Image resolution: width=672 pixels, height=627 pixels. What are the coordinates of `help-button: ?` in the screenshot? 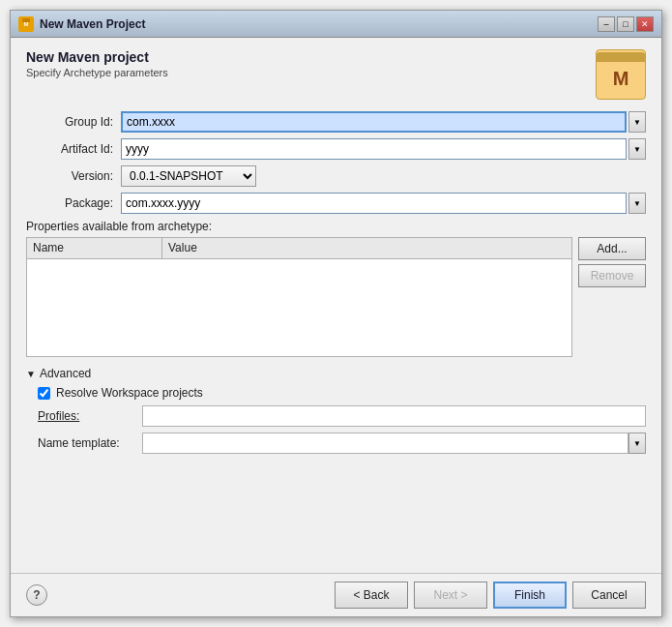 It's located at (37, 595).